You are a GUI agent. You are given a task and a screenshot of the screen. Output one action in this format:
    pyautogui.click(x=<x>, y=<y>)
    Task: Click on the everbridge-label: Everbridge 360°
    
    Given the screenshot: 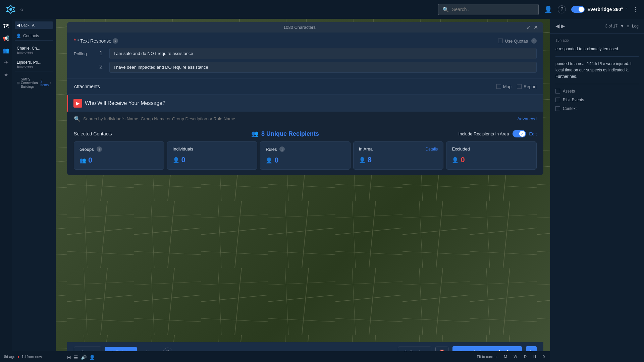 What is the action you would take?
    pyautogui.click(x=605, y=9)
    